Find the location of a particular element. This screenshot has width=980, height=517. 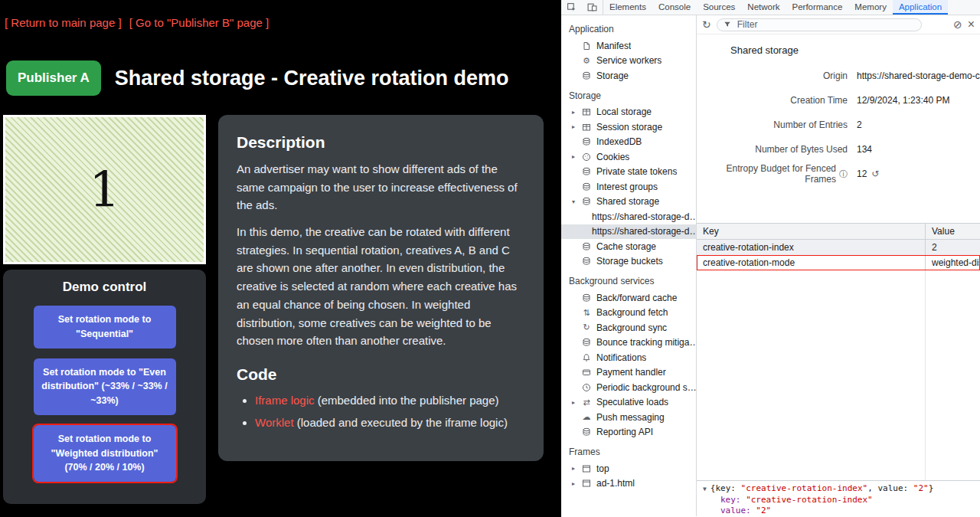

sidebar-item-storage: Storage is located at coordinates (629, 76).